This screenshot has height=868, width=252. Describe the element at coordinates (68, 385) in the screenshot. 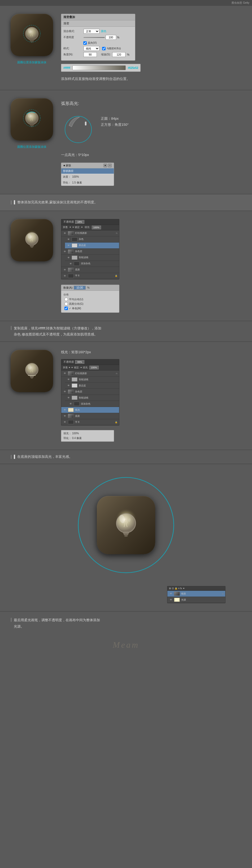

I see `eye-6-3: 👁` at that location.